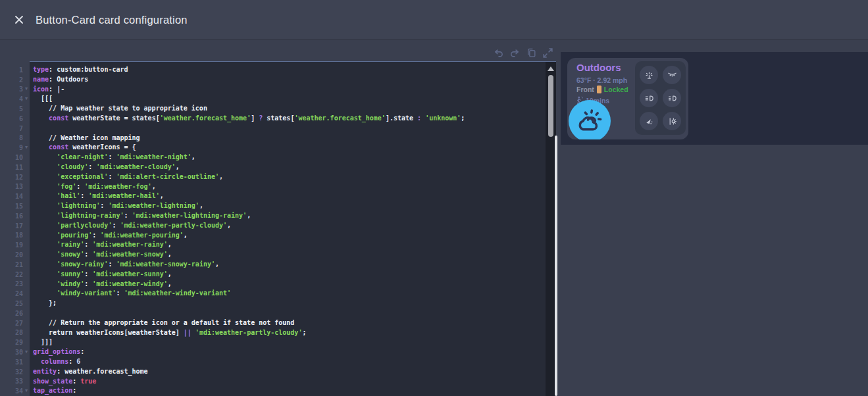 Image resolution: width=868 pixels, height=396 pixels. Describe the element at coordinates (295, 120) in the screenshot. I see `code-line: const weatherState = states['weather.for…` at that location.